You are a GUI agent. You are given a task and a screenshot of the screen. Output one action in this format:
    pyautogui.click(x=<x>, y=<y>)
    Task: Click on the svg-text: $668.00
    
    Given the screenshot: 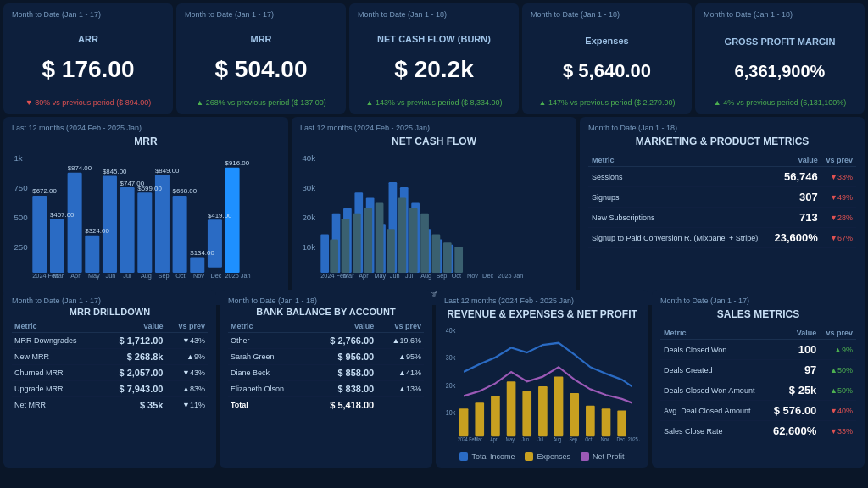 What is the action you would take?
    pyautogui.click(x=185, y=191)
    